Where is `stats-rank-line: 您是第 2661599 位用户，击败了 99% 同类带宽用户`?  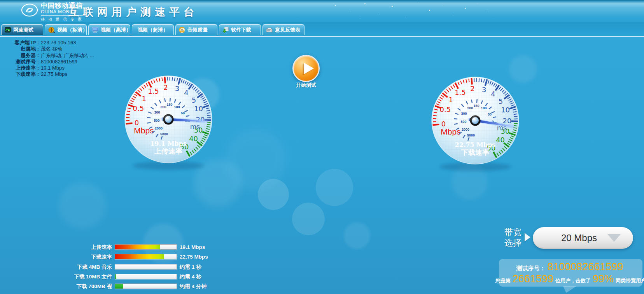 stats-rank-line: 您是第 2661599 位用户，击败了 99% 同类带宽用户 is located at coordinates (570, 279).